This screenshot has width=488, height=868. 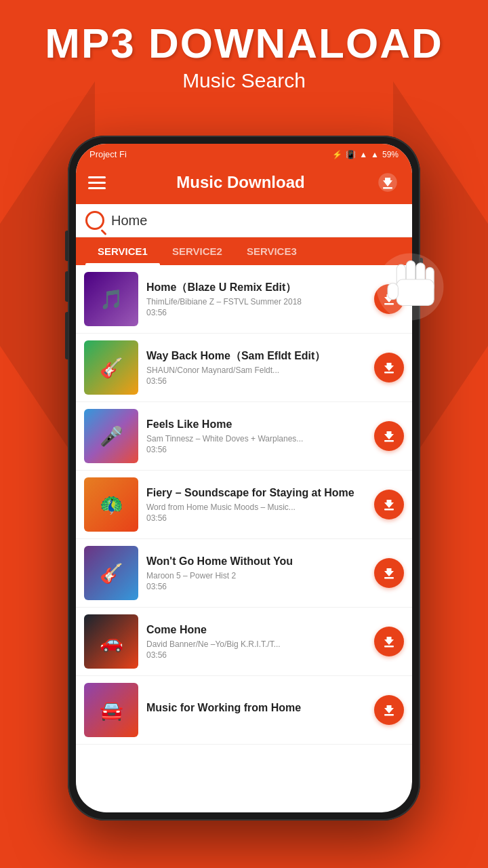 What do you see at coordinates (256, 507) in the screenshot?
I see `song-artist: Word from Home Music Moods – Music...` at bounding box center [256, 507].